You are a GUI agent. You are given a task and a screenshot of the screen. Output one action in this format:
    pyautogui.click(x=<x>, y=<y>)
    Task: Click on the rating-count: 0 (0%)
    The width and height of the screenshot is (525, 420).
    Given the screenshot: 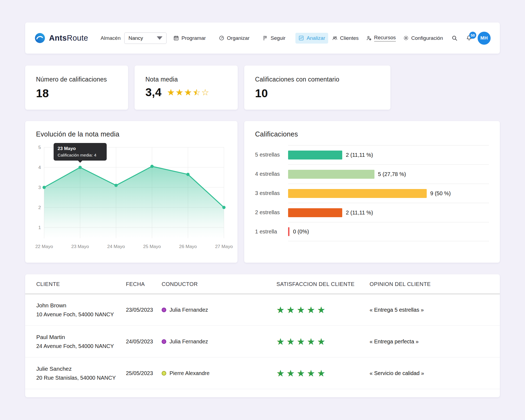 What is the action you would take?
    pyautogui.click(x=301, y=232)
    